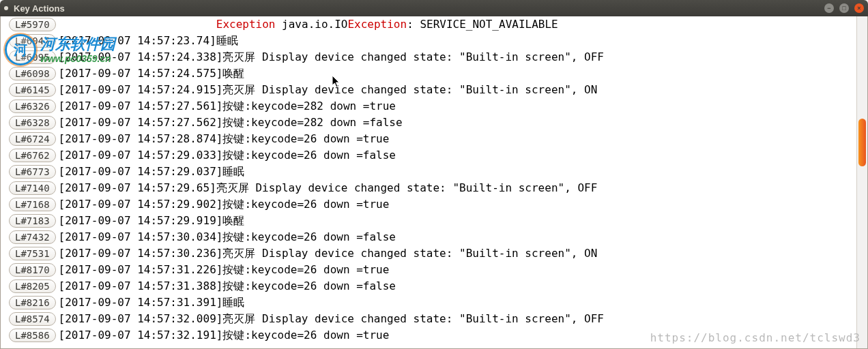 This screenshot has width=868, height=349. Describe the element at coordinates (33, 139) in the screenshot. I see `line-number-button: L#6724` at that location.